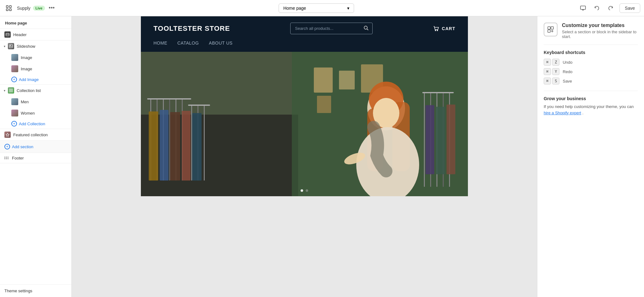 The width and height of the screenshot is (644, 297). What do you see at coordinates (14, 79) in the screenshot?
I see `plus-icon: +` at bounding box center [14, 79].